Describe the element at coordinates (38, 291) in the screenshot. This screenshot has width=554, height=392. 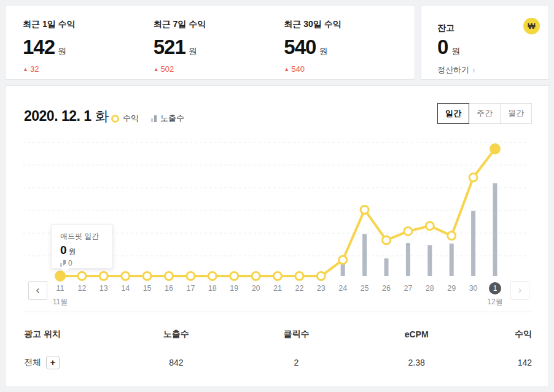
I see `prev-arrow-button: ‹` at that location.